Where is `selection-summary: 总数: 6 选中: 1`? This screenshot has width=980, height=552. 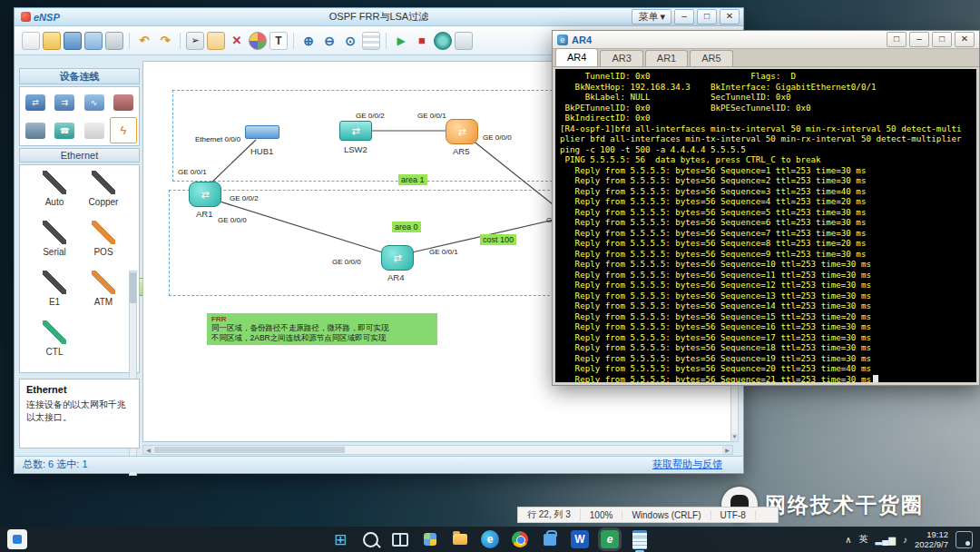
selection-summary: 总数: 6 选中: 1 is located at coordinates (55, 465).